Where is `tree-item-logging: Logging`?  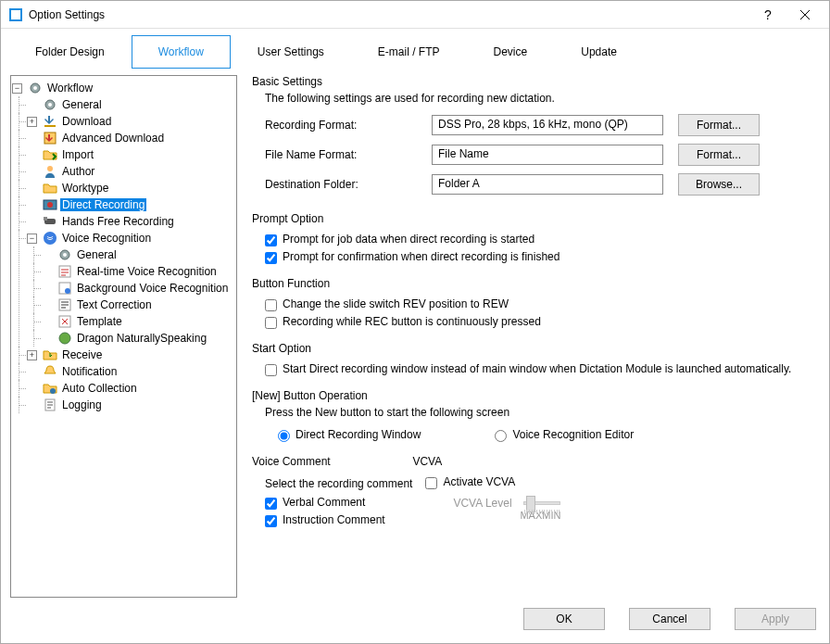
tree-item-logging: Logging is located at coordinates (132, 405).